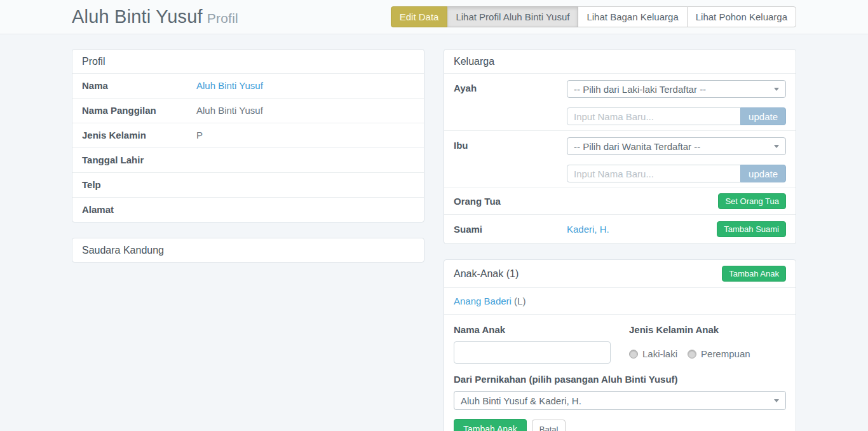 The image size is (868, 431). I want to click on orang-tua-label: Orang Tua, so click(510, 201).